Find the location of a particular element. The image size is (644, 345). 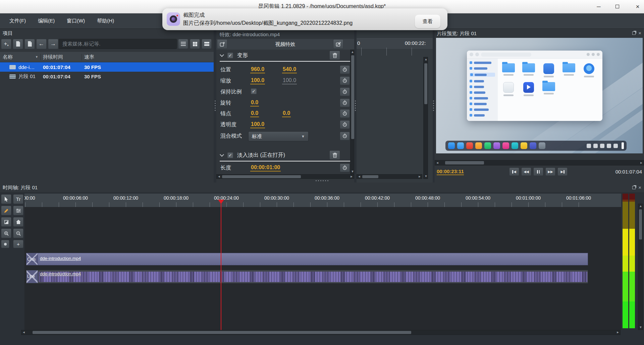

view-detail-button is located at coordinates (183, 44).